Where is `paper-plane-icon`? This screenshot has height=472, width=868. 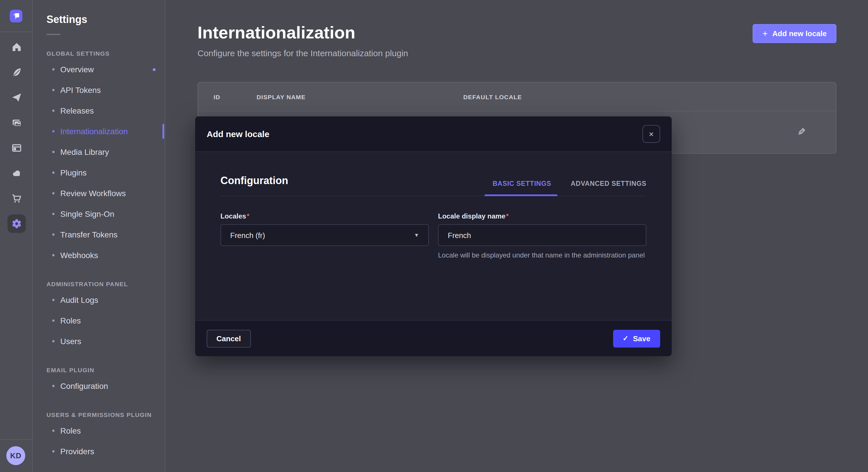 paper-plane-icon is located at coordinates (16, 98).